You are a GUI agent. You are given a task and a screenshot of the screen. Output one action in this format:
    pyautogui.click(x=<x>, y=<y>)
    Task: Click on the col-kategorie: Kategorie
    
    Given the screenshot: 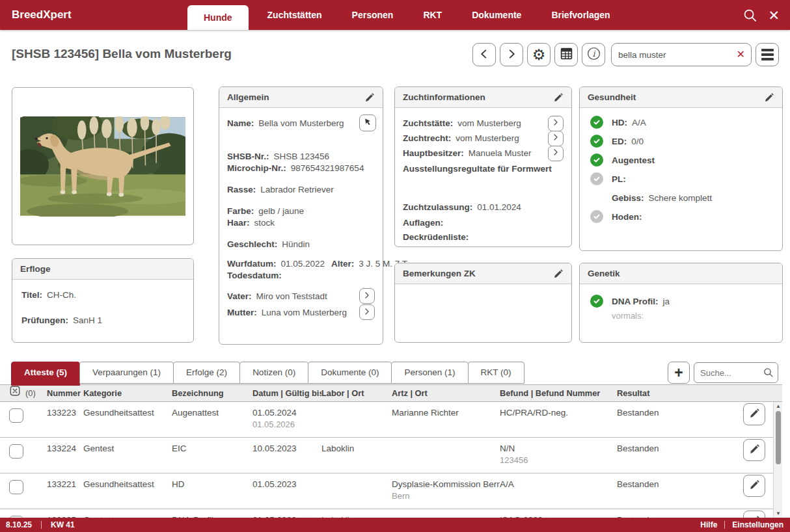 What is the action you would take?
    pyautogui.click(x=128, y=393)
    